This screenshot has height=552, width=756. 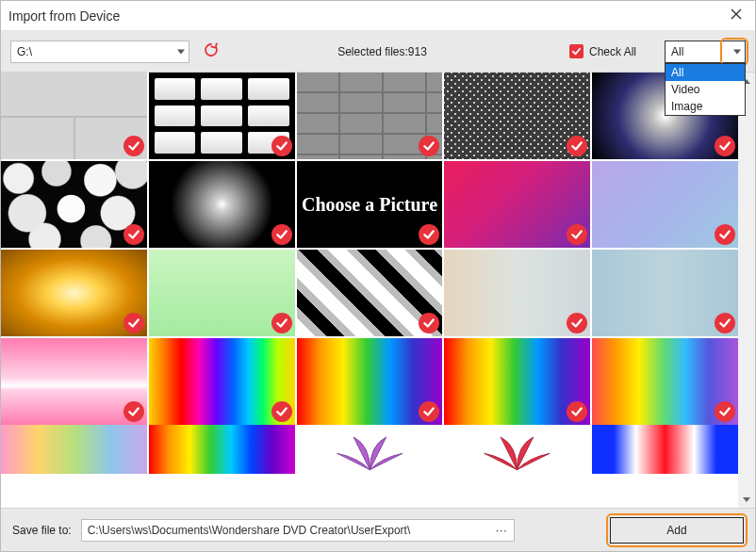 What do you see at coordinates (705, 52) in the screenshot?
I see `filter-wrap: All All Video Image` at bounding box center [705, 52].